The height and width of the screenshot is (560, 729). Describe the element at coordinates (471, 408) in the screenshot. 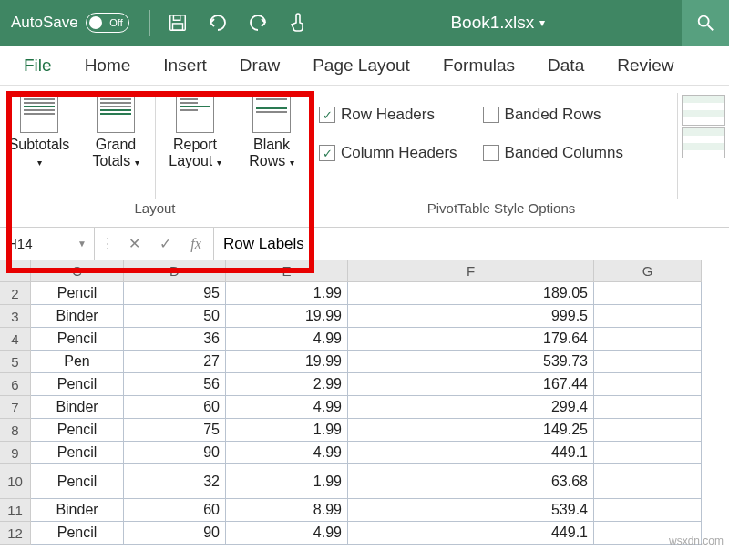

I see `cell: 299.4` at that location.